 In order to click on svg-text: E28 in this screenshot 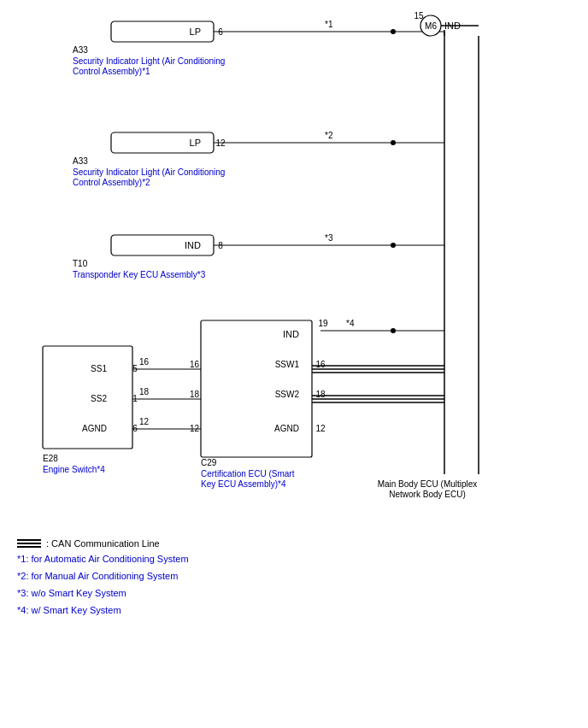, I will do `click(50, 458)`.